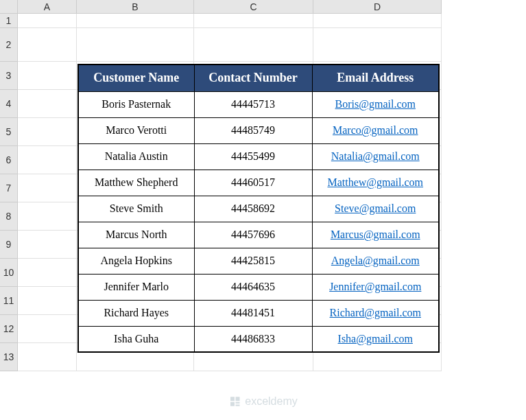 The width and height of the screenshot is (526, 420). What do you see at coordinates (136, 313) in the screenshot?
I see `cell-customer-name: Richard Hayes` at bounding box center [136, 313].